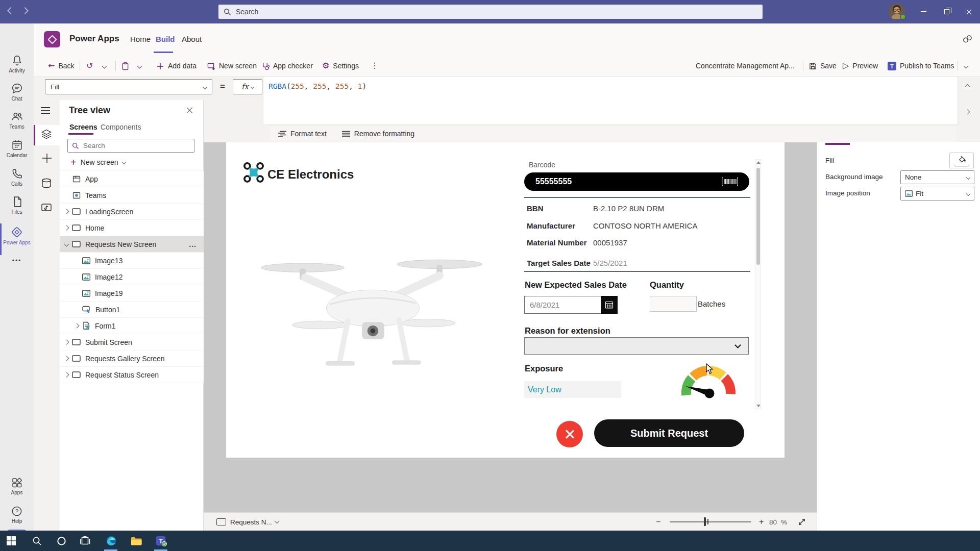 The width and height of the screenshot is (980, 551). Describe the element at coordinates (140, 39) in the screenshot. I see `tab-home: Home` at that location.